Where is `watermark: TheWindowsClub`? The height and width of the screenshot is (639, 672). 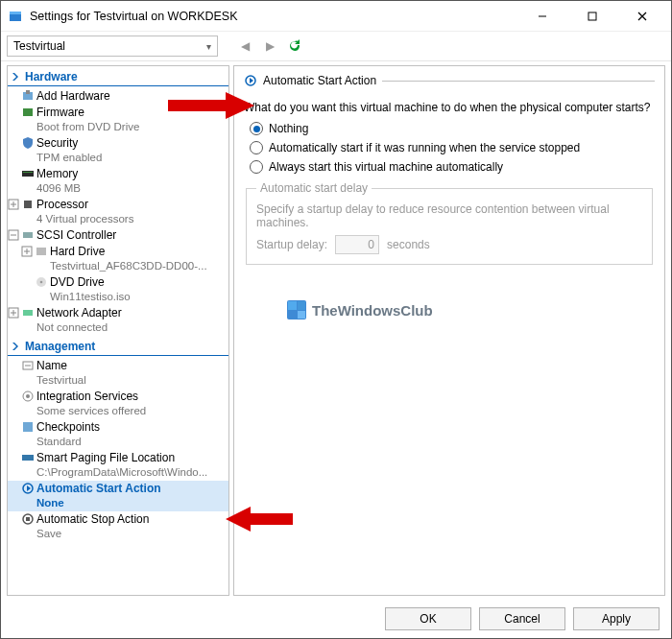
watermark: TheWindowsClub is located at coordinates (360, 310).